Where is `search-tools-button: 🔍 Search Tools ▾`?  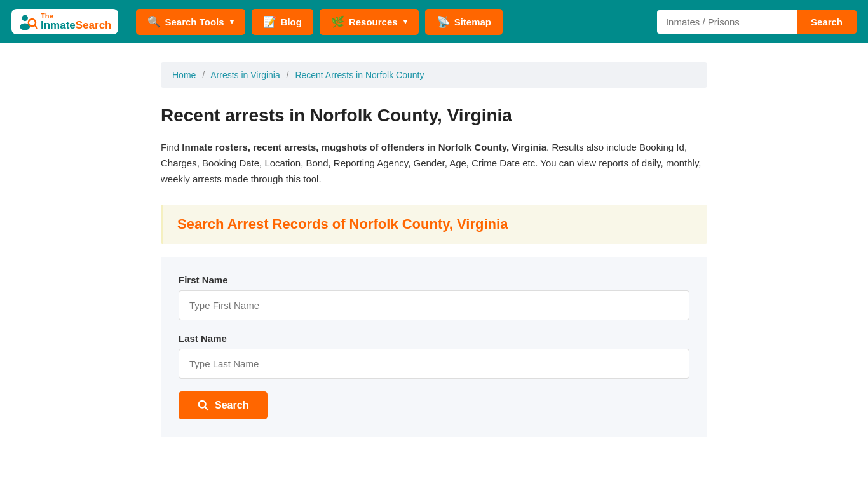 search-tools-button: 🔍 Search Tools ▾ is located at coordinates (191, 22).